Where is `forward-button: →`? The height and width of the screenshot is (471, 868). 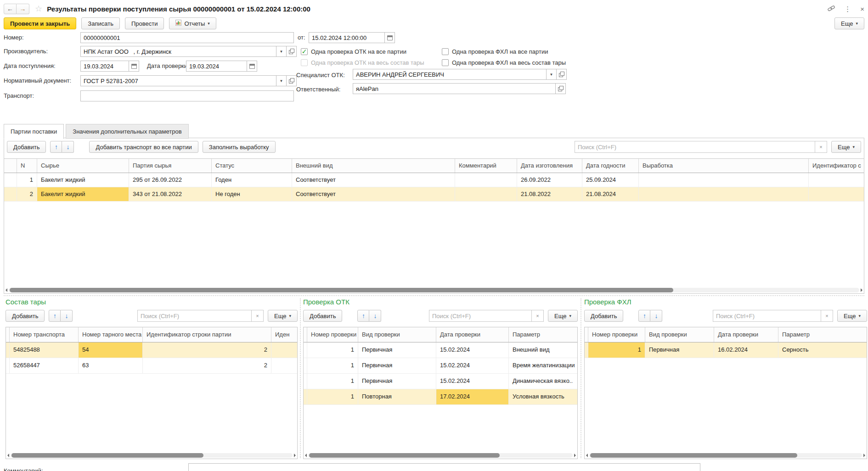 forward-button: → is located at coordinates (23, 9).